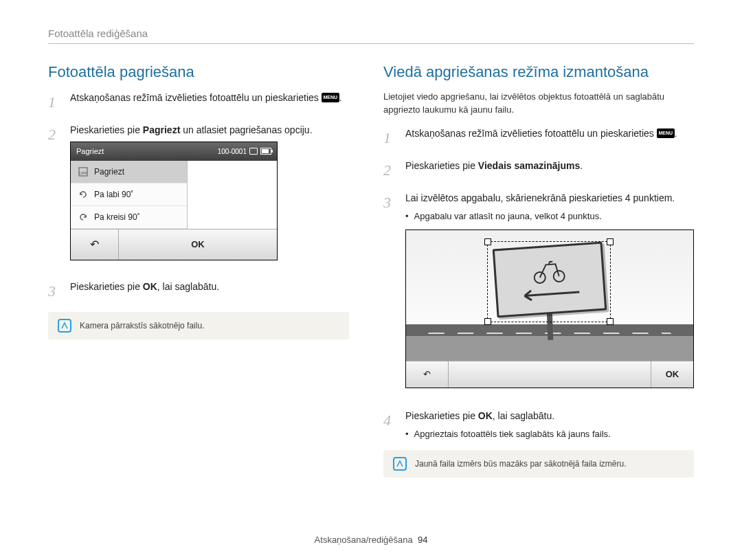 The image size is (742, 560). What do you see at coordinates (550, 295) in the screenshot?
I see `crop-scene` at bounding box center [550, 295].